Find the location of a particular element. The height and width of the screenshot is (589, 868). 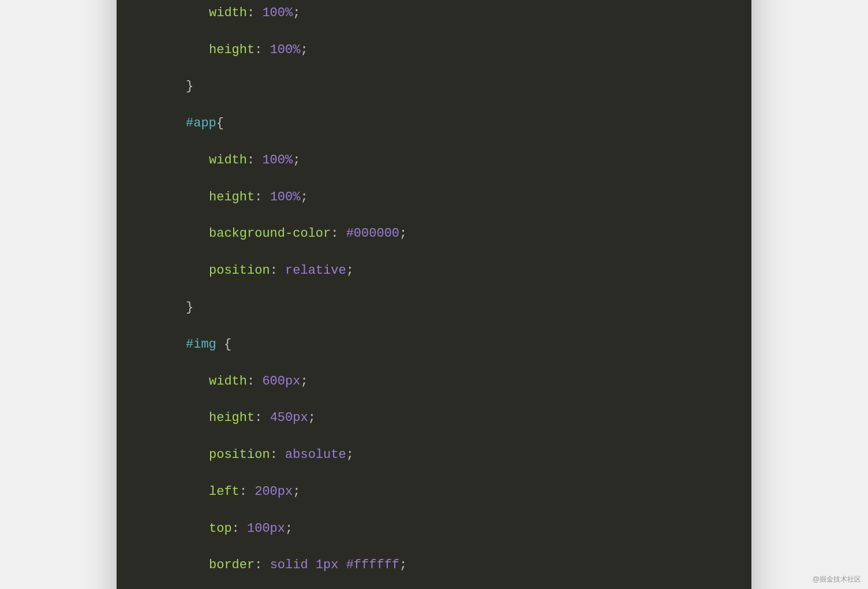

css-declaration: background-color: #000000; is located at coordinates (434, 234).